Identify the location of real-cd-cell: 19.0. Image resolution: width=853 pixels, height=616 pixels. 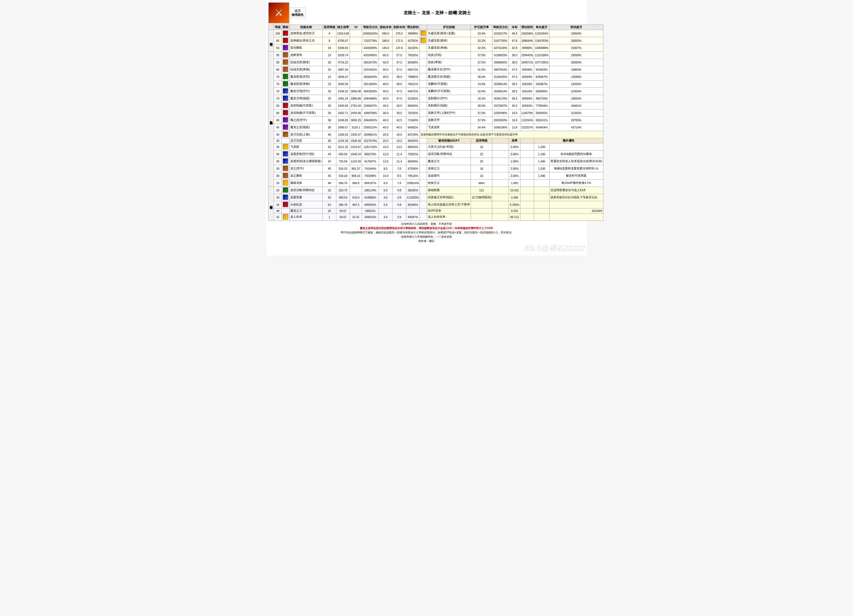
(399, 135).